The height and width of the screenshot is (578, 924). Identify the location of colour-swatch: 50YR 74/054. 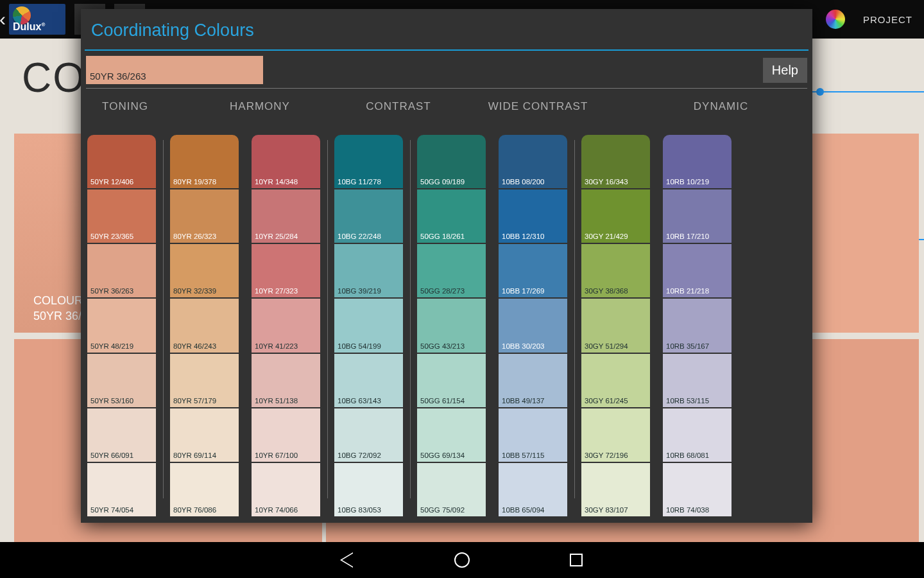
(122, 489).